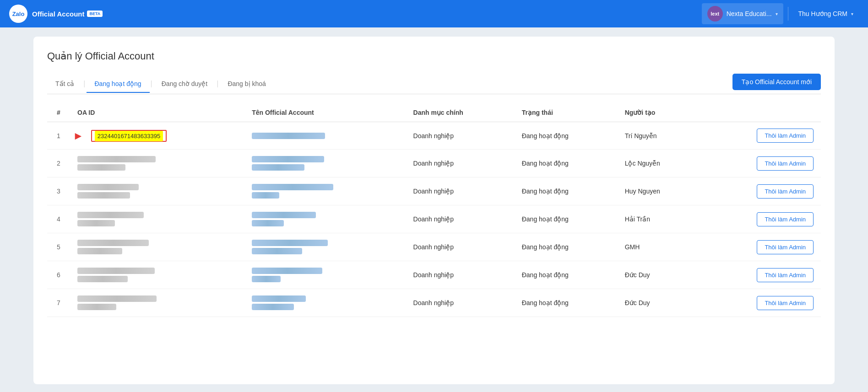 Image resolution: width=868 pixels, height=392 pixels. What do you see at coordinates (715, 14) in the screenshot?
I see `nexta-avatar: lext` at bounding box center [715, 14].